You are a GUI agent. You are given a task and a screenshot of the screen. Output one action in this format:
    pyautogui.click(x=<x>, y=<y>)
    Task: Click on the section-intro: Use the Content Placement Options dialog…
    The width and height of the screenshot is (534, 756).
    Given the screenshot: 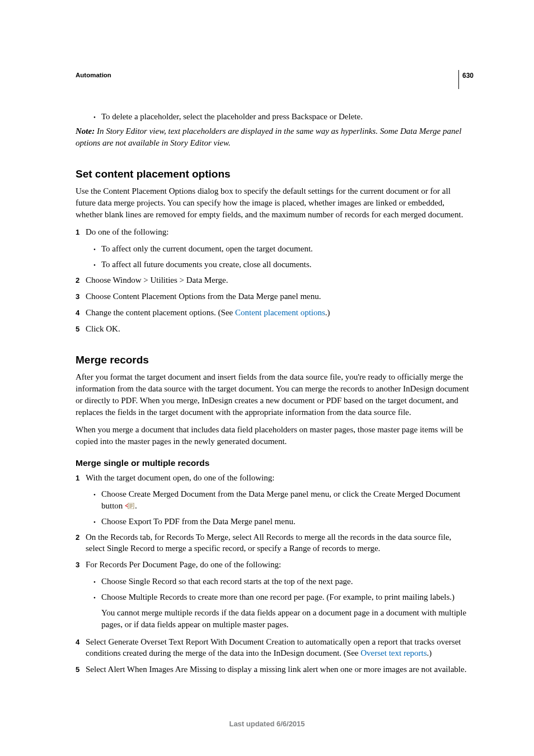 What is the action you would take?
    pyautogui.click(x=274, y=203)
    